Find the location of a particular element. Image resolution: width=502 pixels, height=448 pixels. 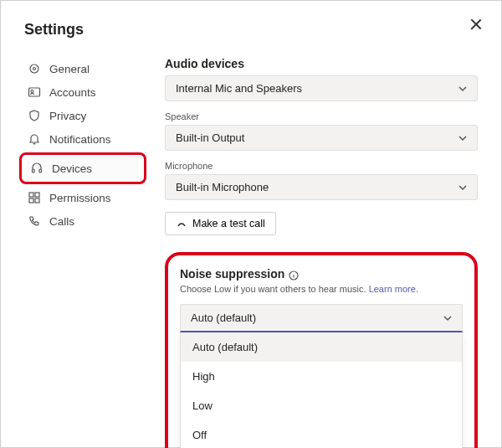

phone-arc-icon is located at coordinates (182, 224).